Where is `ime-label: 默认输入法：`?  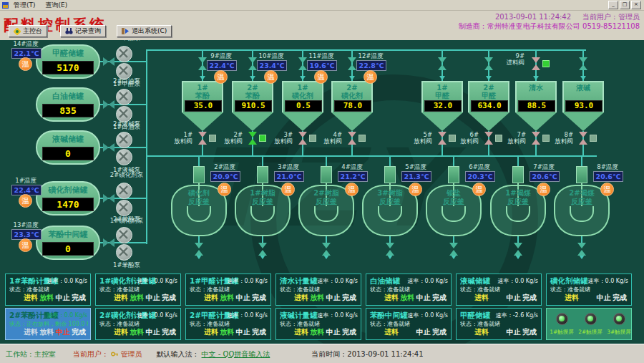 ime-label: 默认输入法： is located at coordinates (177, 354).